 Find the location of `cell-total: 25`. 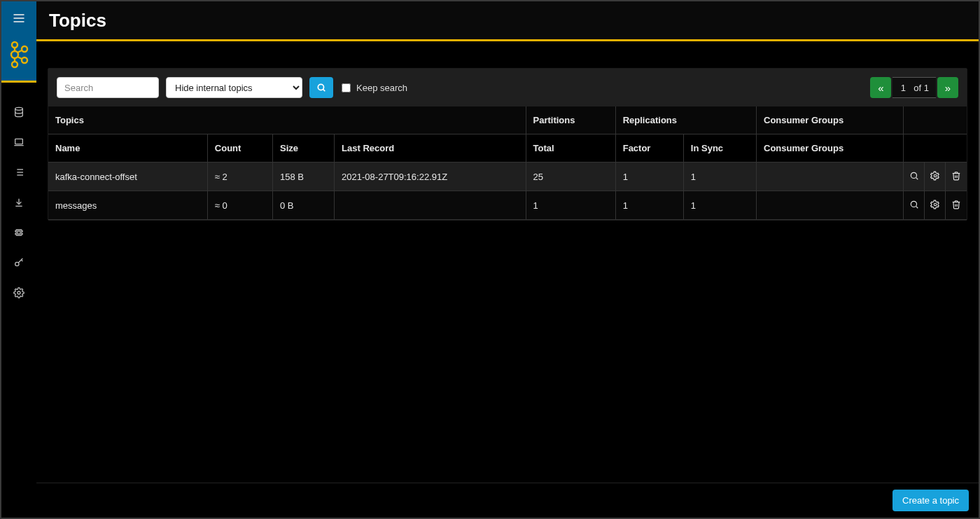

cell-total: 25 is located at coordinates (570, 177).